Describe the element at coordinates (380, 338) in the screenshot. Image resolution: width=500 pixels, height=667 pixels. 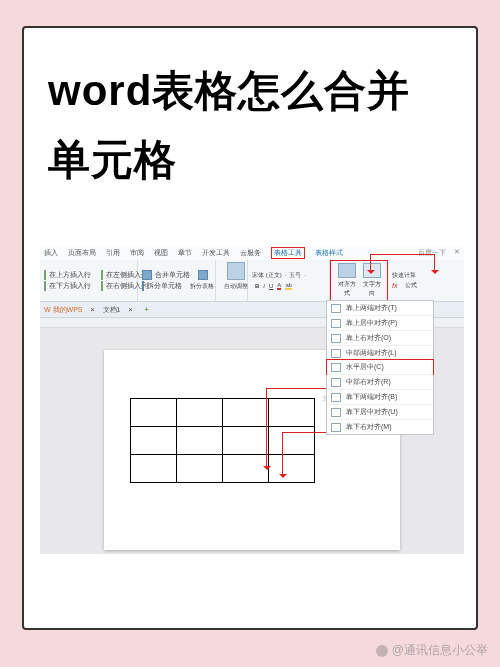
I see `menu-item-top-right: 靠上右对齐(O)` at that location.